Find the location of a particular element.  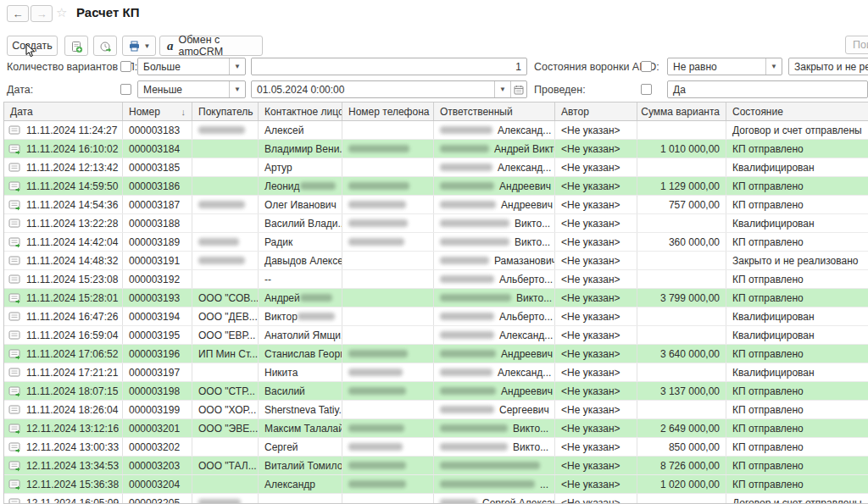

cell-responsible: Альберто... is located at coordinates (495, 280).